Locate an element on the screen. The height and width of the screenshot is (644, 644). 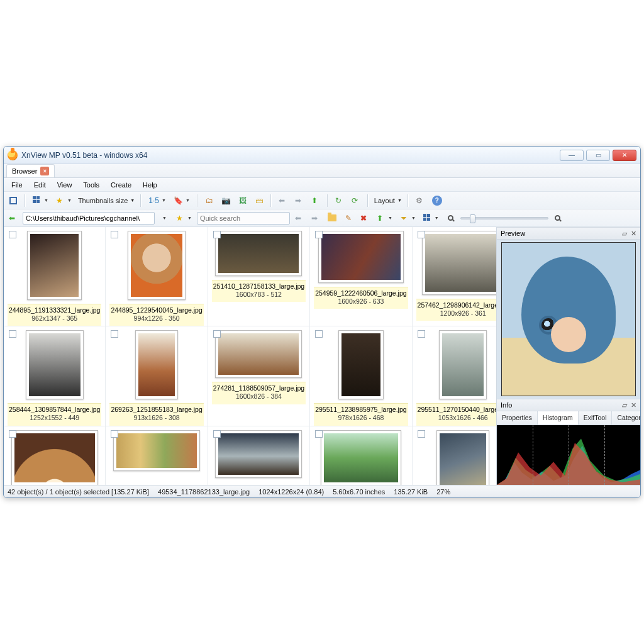
thumbnail-cell: 251410_1287158133_large.jpg1600x783 - 51… is located at coordinates (259, 277).